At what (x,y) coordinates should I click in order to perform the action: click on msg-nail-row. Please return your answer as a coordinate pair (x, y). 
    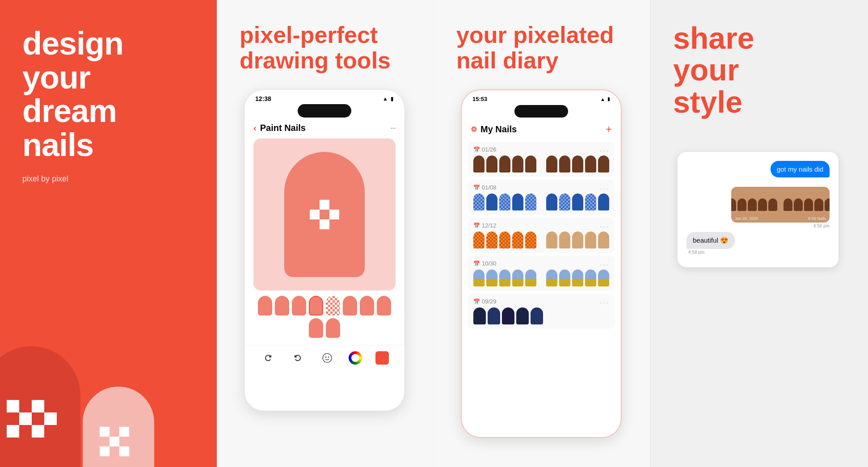
    Looking at the image, I should click on (780, 205).